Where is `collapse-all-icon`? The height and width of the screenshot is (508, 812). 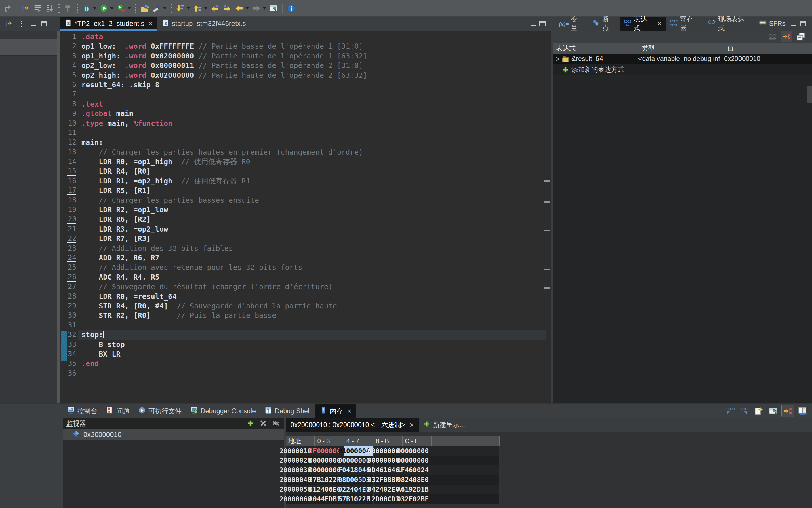
collapse-all-icon is located at coordinates (801, 36).